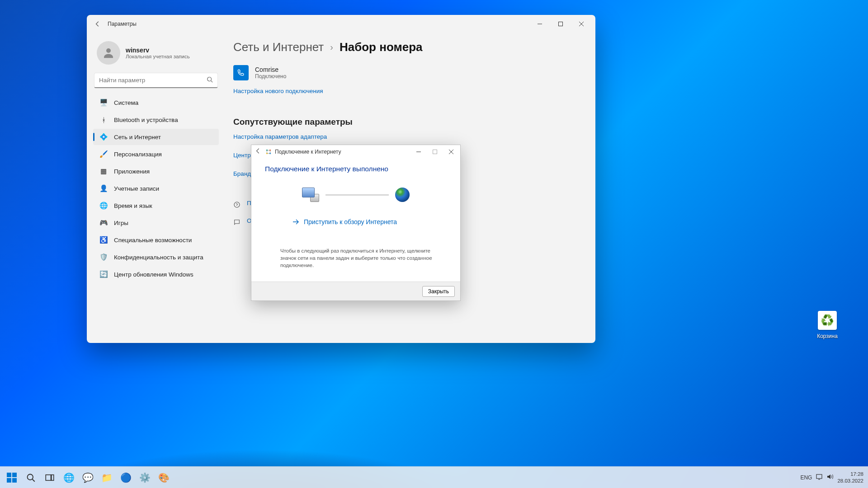  Describe the element at coordinates (270, 76) in the screenshot. I see `connection-status: Подключено` at that location.